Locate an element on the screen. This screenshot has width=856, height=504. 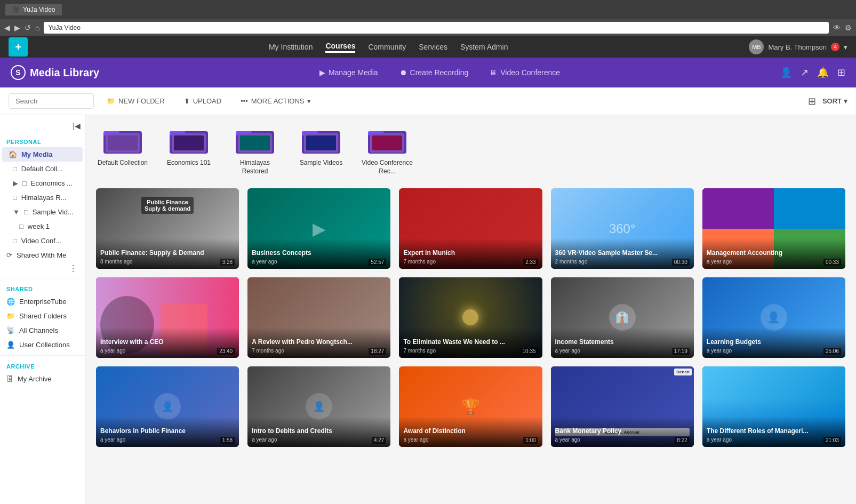
video-title-0: Public Finance: Supply & Demand is located at coordinates (167, 253).